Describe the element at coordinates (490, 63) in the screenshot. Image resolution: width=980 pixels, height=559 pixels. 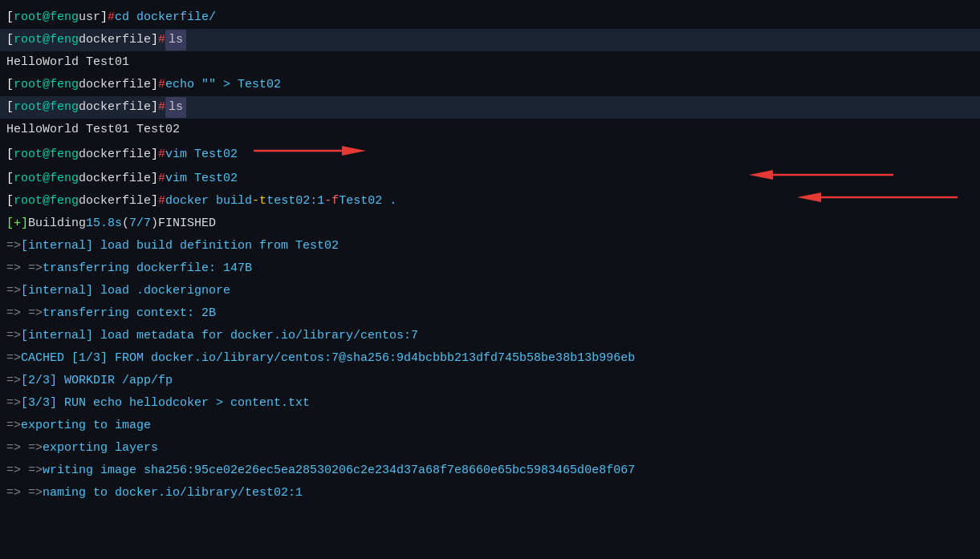
I see `line-content-3: HelloWorld Test01` at that location.